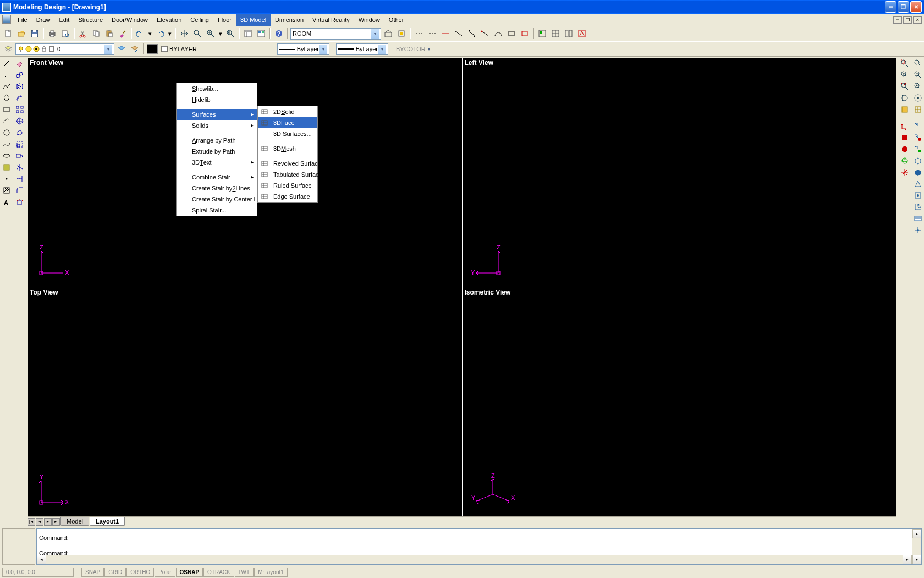  Describe the element at coordinates (903, 7) in the screenshot. I see `maximize-button: ❐` at that location.